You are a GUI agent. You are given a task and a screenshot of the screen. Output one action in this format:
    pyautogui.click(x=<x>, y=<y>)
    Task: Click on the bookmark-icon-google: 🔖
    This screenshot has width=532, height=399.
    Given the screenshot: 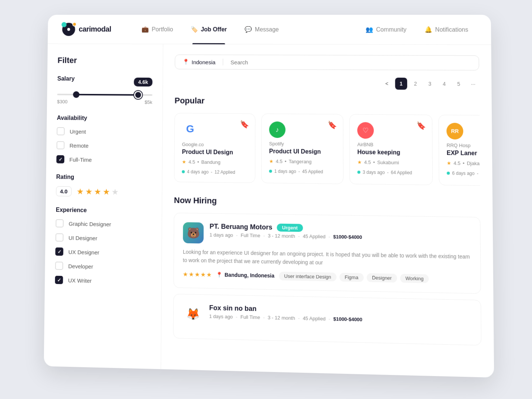 What is the action you would take?
    pyautogui.click(x=245, y=124)
    